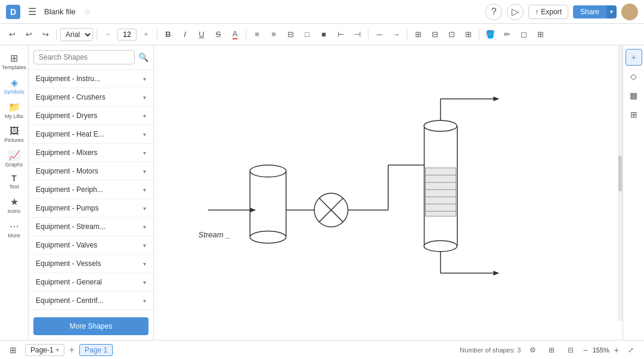 The width and height of the screenshot is (644, 359). What do you see at coordinates (379, 35) in the screenshot?
I see `line-style-button: ─` at bounding box center [379, 35].